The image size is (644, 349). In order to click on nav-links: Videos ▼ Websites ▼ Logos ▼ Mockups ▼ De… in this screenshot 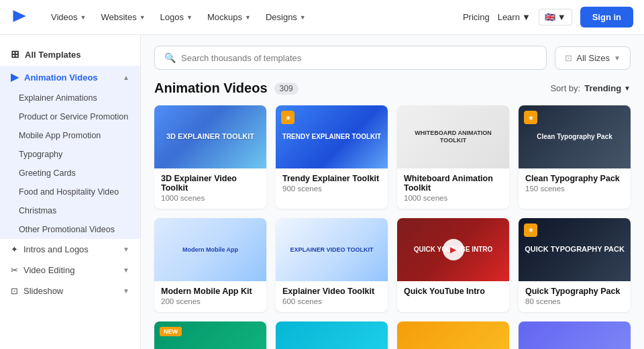, I will do `click(254, 17)`.